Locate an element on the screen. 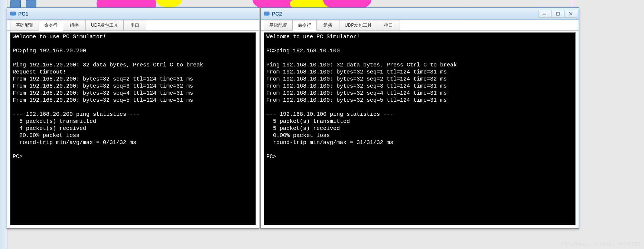 This screenshot has height=249, width=644. left-toolbar-strip is located at coordinates (4, 125).